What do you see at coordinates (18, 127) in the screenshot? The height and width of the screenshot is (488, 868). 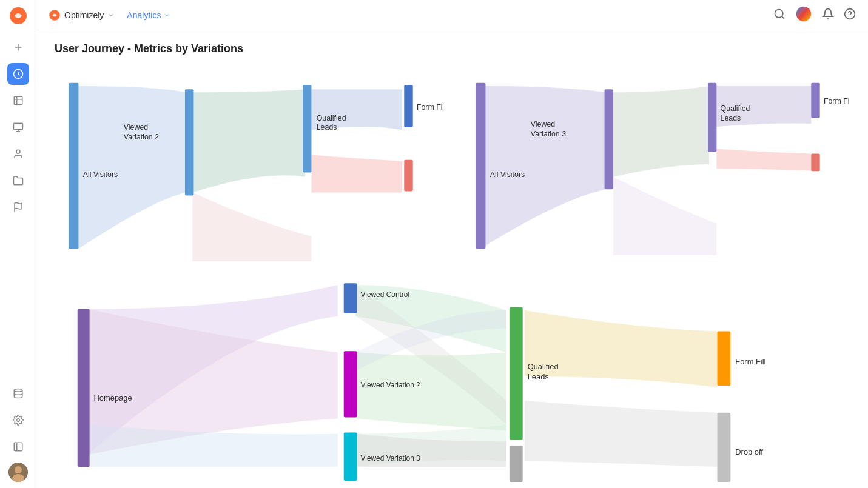 I see `sidebar-item-monitor` at bounding box center [18, 127].